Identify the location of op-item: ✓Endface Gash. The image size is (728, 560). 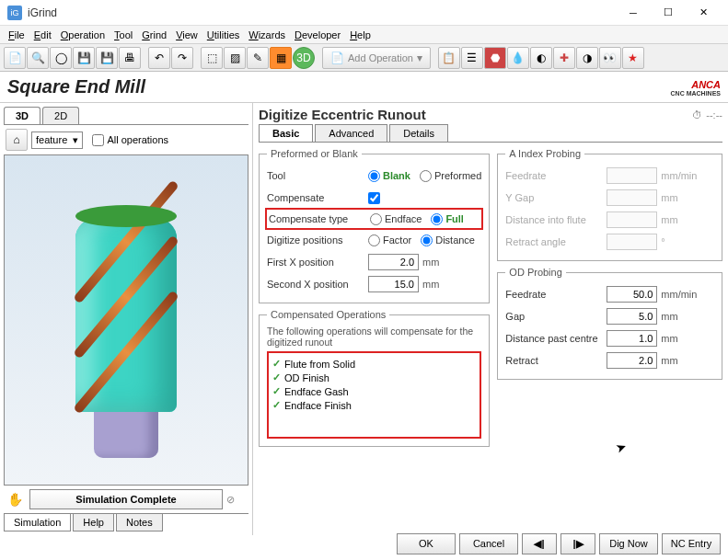
(374, 392).